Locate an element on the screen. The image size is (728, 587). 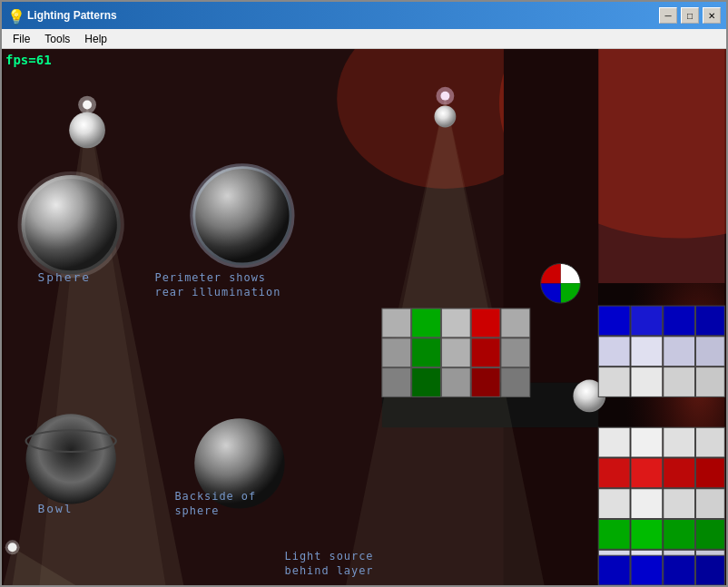
svg-text: Light source is located at coordinates (330, 556).